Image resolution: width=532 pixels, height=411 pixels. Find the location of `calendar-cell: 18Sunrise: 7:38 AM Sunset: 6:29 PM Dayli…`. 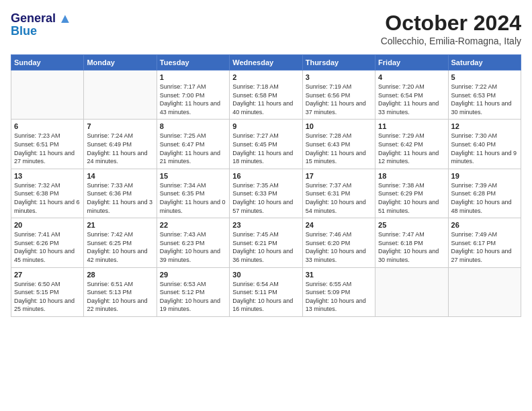

calendar-cell: 18Sunrise: 7:38 AM Sunset: 6:29 PM Dayli… is located at coordinates (412, 193).